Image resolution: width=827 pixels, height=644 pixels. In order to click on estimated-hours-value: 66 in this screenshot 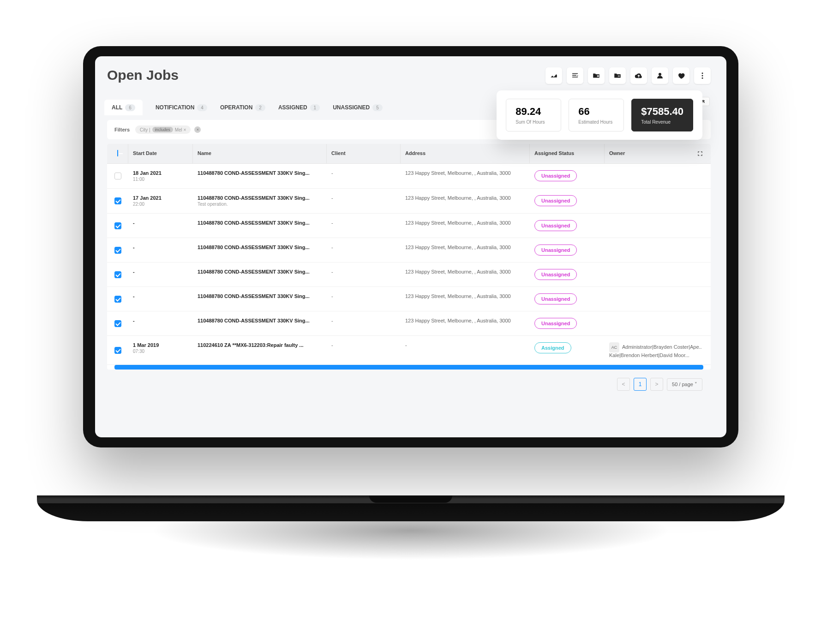, I will do `click(596, 112)`.